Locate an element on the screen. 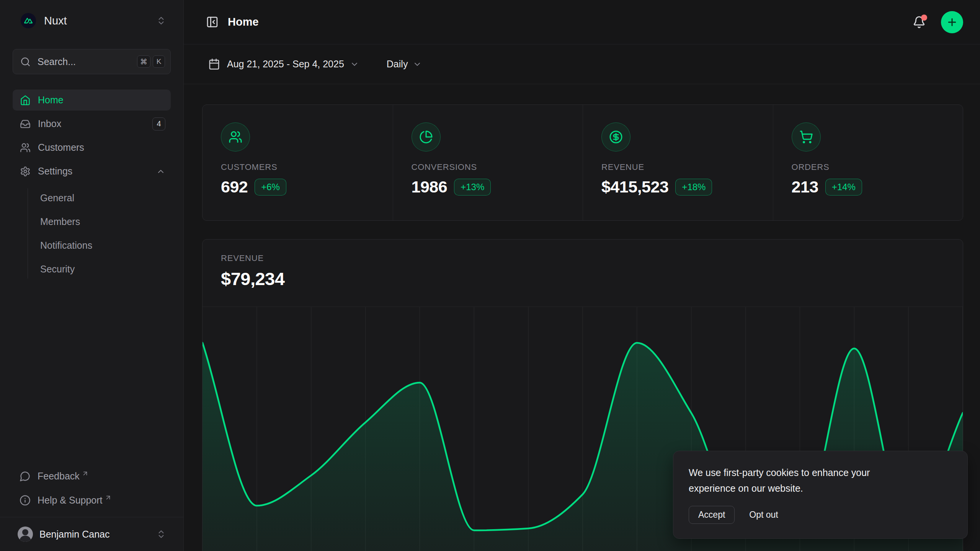 The width and height of the screenshot is (980, 551). stat-delta-badge: +13% is located at coordinates (472, 187).